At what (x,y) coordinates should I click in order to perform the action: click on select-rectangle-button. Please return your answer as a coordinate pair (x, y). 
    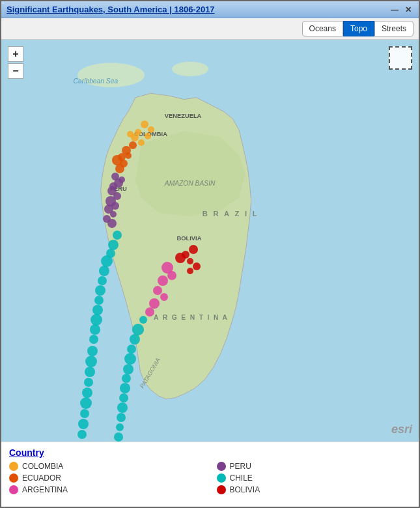
    Looking at the image, I should click on (400, 58).